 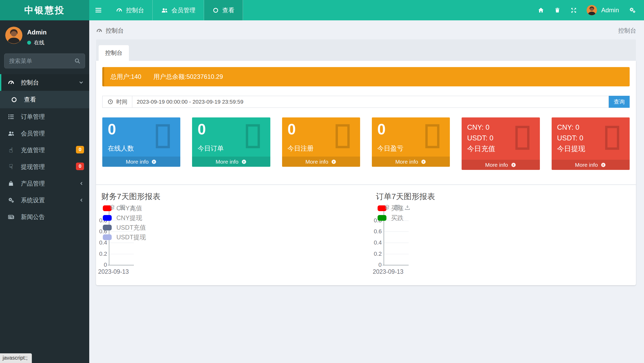 What do you see at coordinates (30, 100) in the screenshot?
I see `sidebar-item-label: 查看` at bounding box center [30, 100].